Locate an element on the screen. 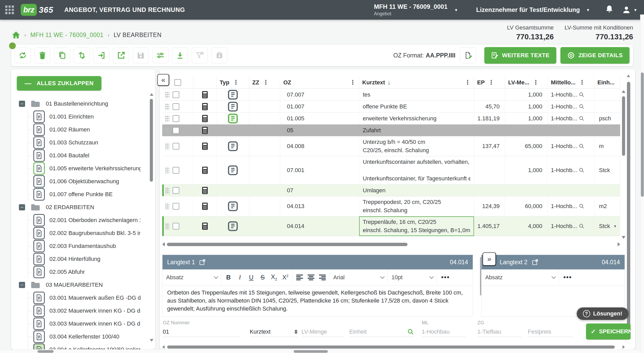 This screenshot has width=644, height=353. column-header: ↓ ⋮ is located at coordinates (205, 82).